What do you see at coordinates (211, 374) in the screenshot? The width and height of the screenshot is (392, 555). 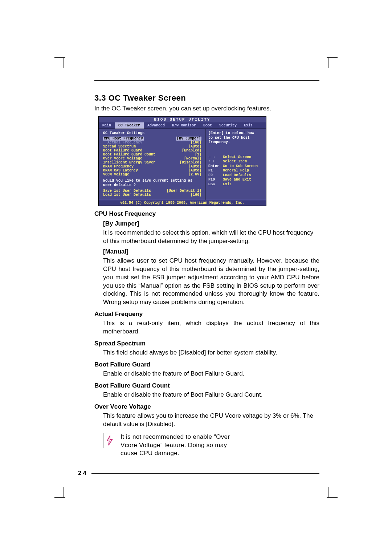 I see `paragraph-boot-failure-guard: Enable or disable the feature of Boot Fa…` at bounding box center [211, 374].